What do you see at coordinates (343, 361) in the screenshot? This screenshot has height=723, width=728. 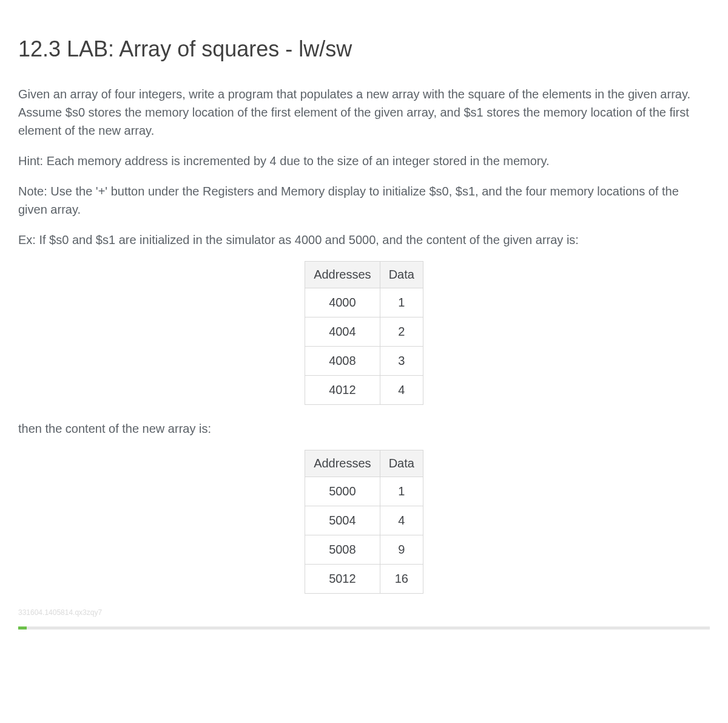 I see `cell-address: 4008` at bounding box center [343, 361].